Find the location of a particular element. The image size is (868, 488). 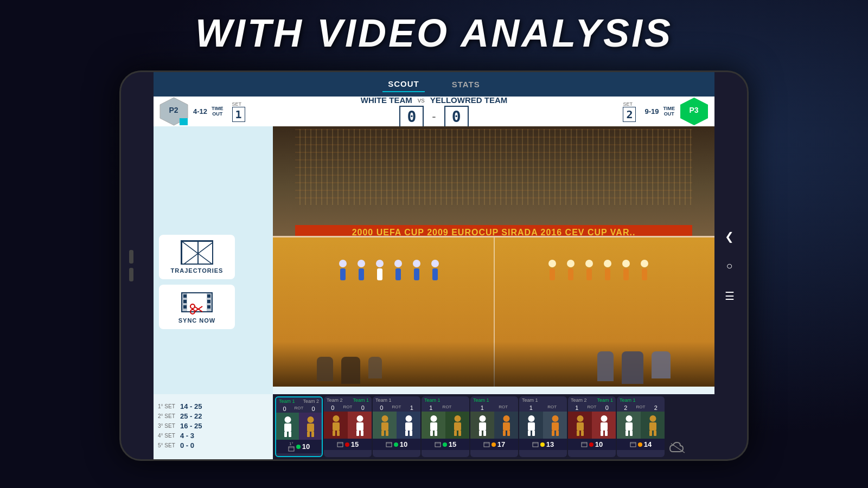

back-button: ❮ is located at coordinates (729, 236).